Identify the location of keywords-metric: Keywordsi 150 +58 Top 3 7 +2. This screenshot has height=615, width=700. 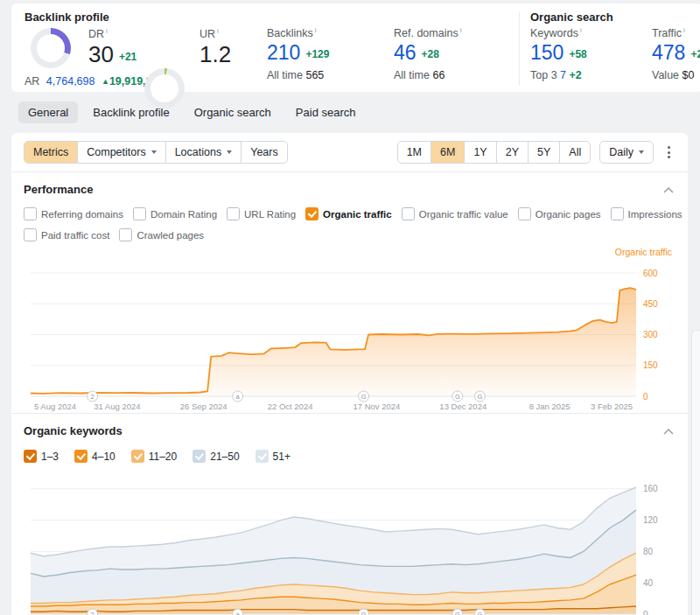
(558, 54).